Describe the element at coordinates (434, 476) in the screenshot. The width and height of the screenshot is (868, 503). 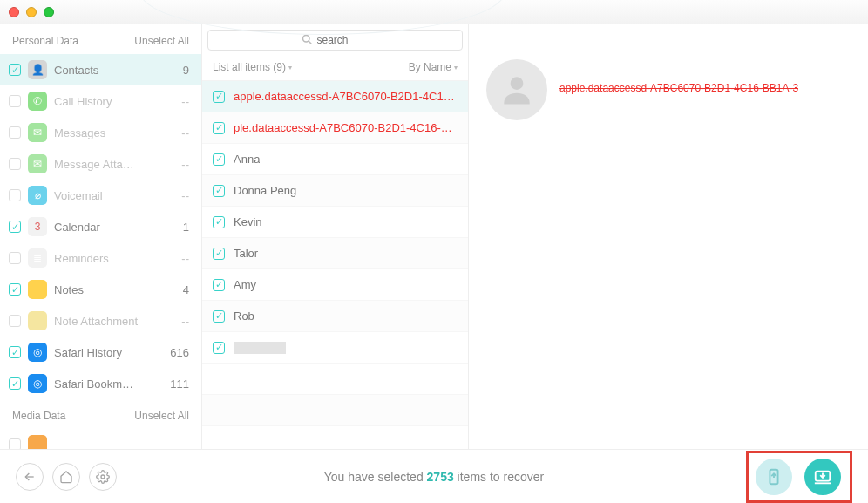
I see `footer: You have selected 2753 items to recover` at that location.